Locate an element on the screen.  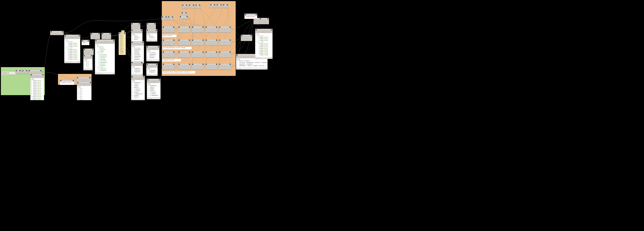
list-gar3: ›List0Гардероб1Кладовка2Гардероб|L2 |L1|… is located at coordinates (137, 69).